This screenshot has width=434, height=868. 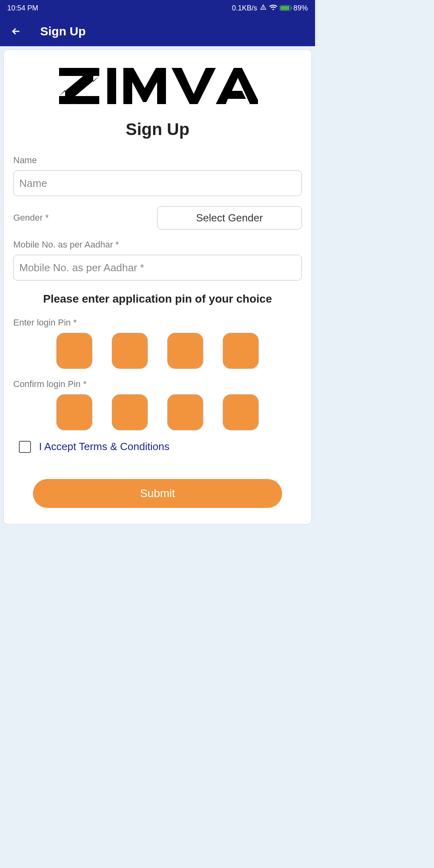 I want to click on pin-instruction: Please enter application pin of your cho…, so click(x=158, y=299).